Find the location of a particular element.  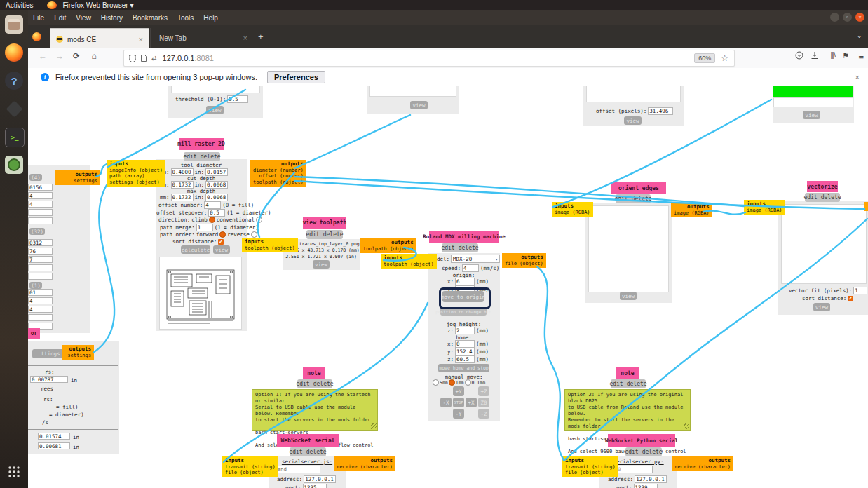

climb-radio is located at coordinates (212, 220).